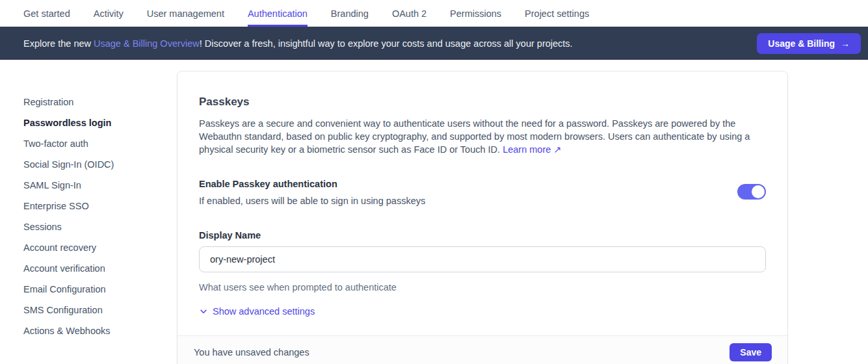 The width and height of the screenshot is (868, 364). What do you see at coordinates (527, 150) in the screenshot?
I see `learn-more-label: Learn more` at bounding box center [527, 150].